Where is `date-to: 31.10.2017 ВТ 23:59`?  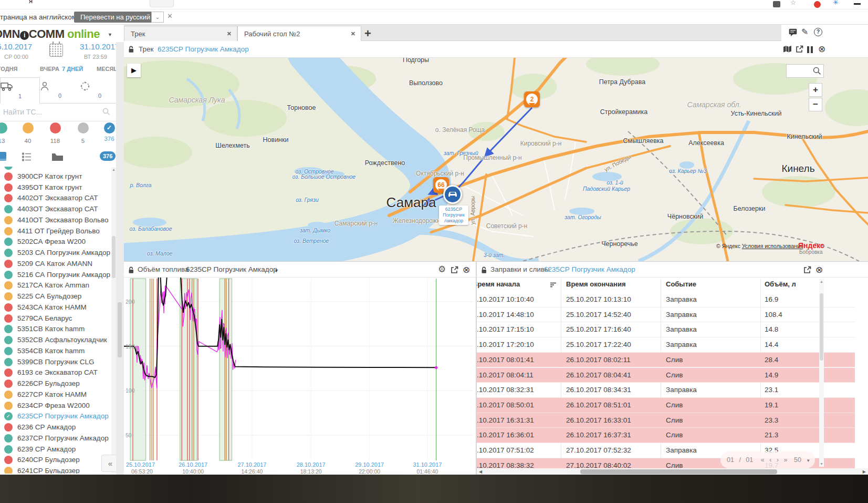 date-to: 31.10.2017 ВТ 23:59 is located at coordinates (100, 52).